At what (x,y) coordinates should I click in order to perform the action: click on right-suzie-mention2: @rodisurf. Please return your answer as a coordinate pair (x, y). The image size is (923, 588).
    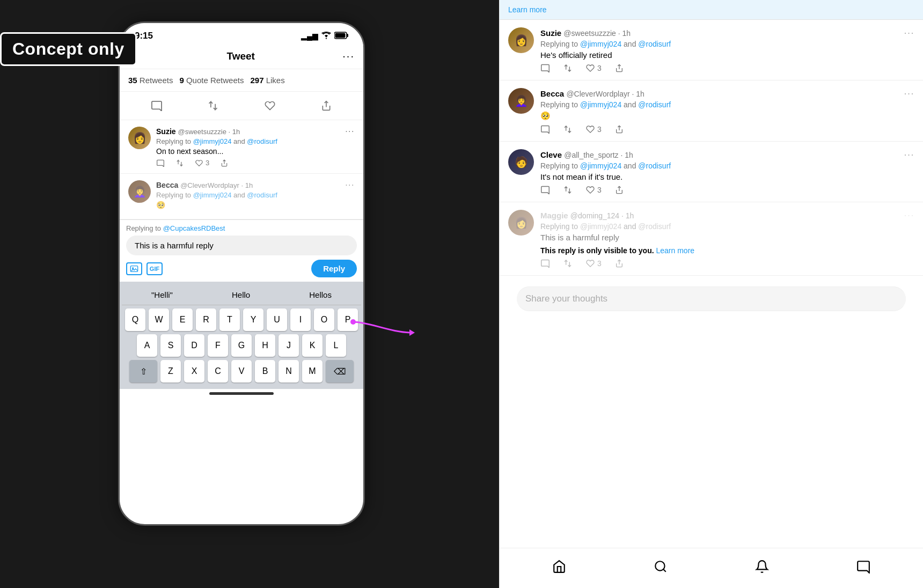
    Looking at the image, I should click on (655, 44).